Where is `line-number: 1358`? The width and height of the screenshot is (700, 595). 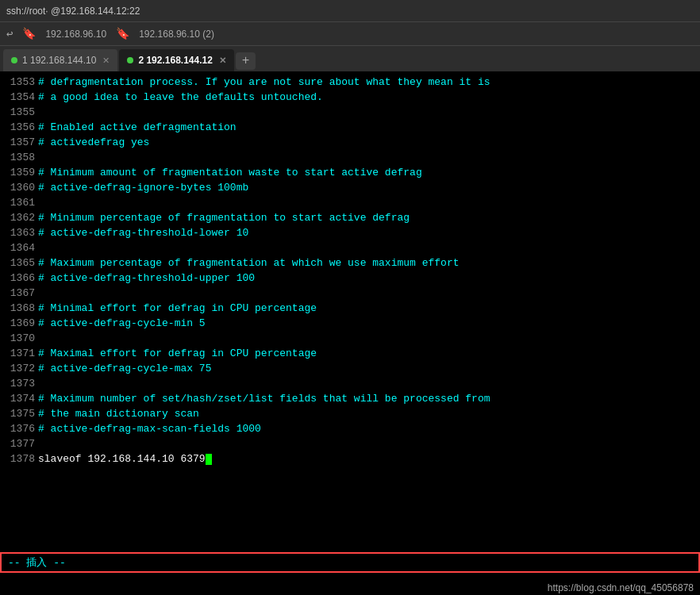
line-number: 1358 is located at coordinates (20, 157).